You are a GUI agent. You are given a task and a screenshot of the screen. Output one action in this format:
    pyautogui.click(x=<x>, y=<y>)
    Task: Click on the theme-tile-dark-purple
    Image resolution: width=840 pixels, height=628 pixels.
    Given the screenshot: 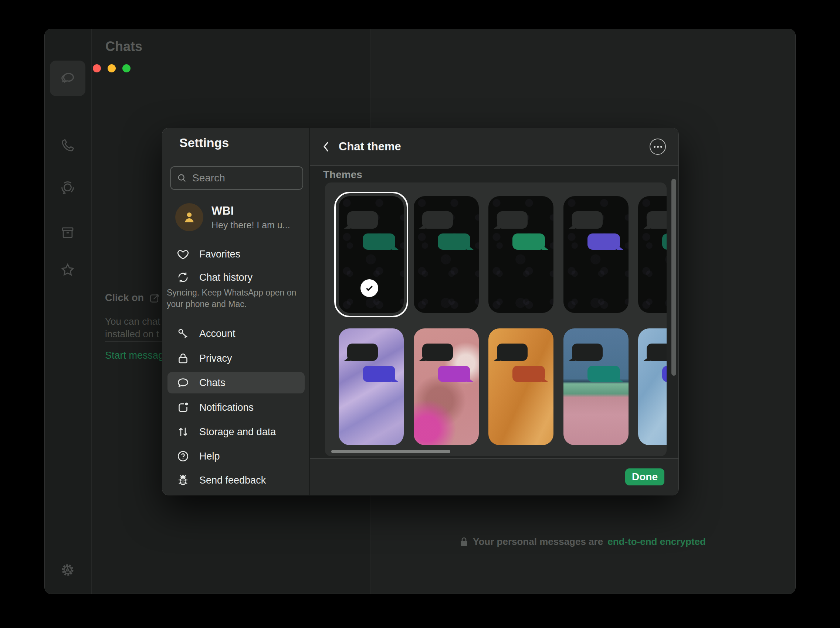 What is the action you would take?
    pyautogui.click(x=596, y=255)
    